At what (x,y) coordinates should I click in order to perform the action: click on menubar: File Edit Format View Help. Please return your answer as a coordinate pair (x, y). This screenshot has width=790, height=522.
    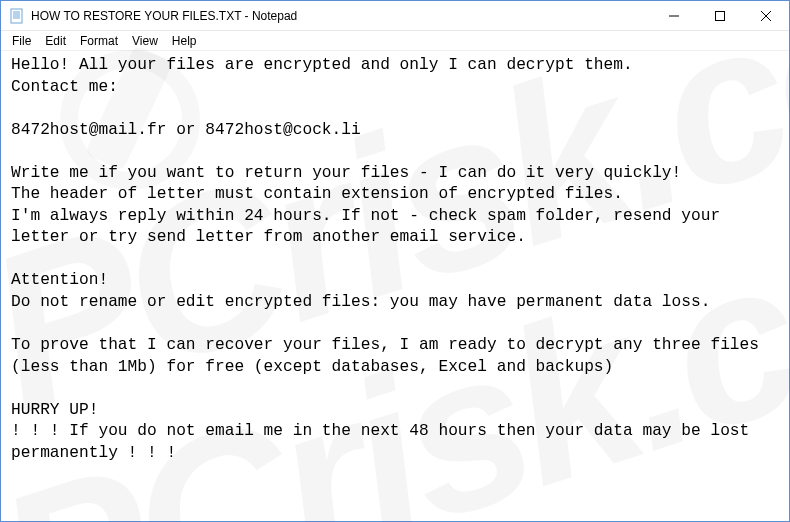
    Looking at the image, I should click on (395, 41).